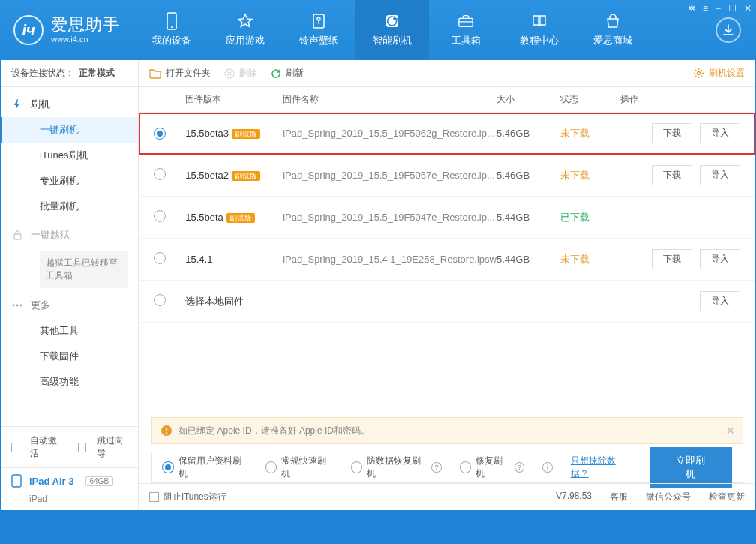 The height and width of the screenshot is (544, 756). I want to click on lock-icon, so click(17, 235).